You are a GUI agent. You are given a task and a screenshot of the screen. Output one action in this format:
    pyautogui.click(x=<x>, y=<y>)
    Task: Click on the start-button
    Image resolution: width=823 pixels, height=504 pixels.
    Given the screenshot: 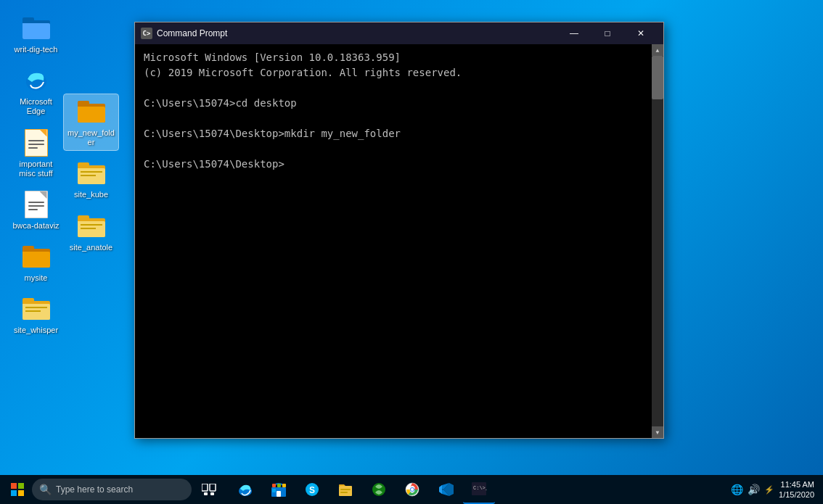 What is the action you would take?
    pyautogui.click(x=17, y=489)
    